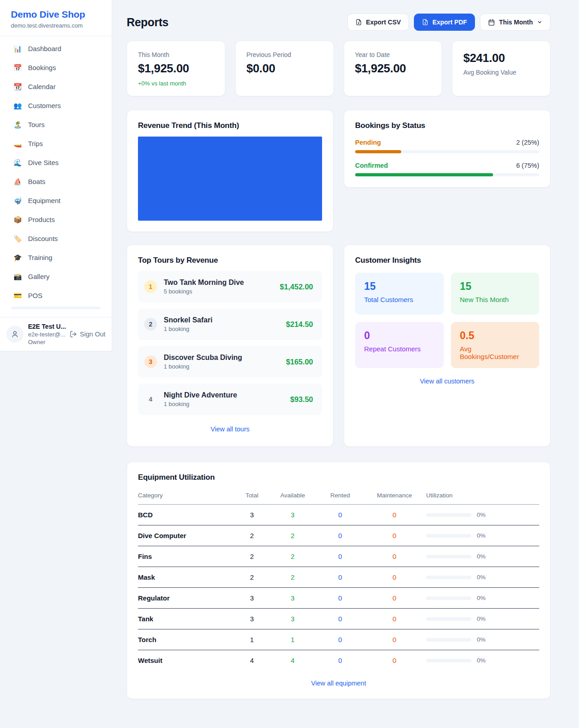  What do you see at coordinates (187, 535) in the screenshot?
I see `cell-category: Dive Computer` at bounding box center [187, 535].